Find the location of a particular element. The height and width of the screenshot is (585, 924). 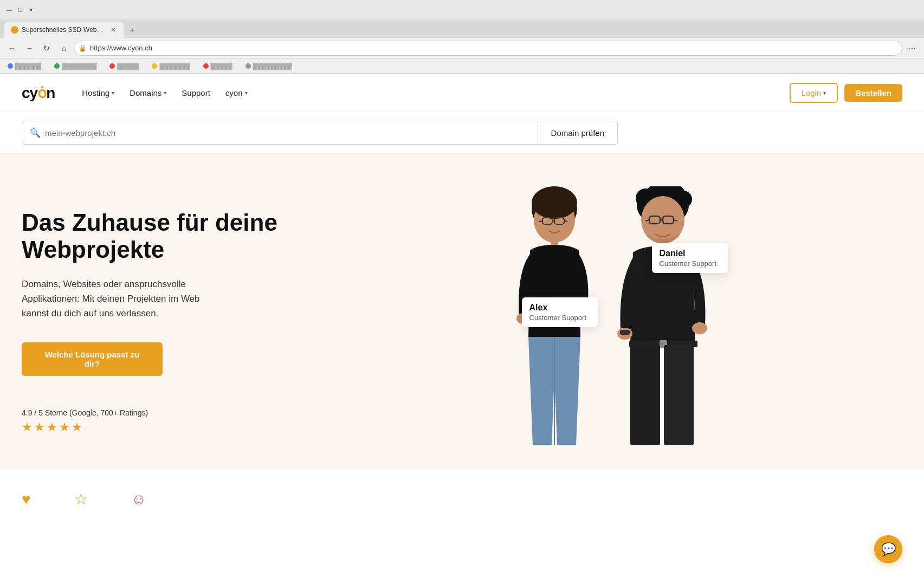

hero-left: Das Zuhause für deine Webprojekte Domain… is located at coordinates (163, 316).